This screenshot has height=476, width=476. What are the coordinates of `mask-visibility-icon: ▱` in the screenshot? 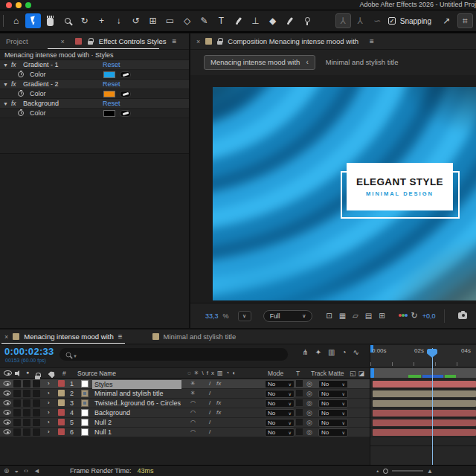 It's located at (356, 315).